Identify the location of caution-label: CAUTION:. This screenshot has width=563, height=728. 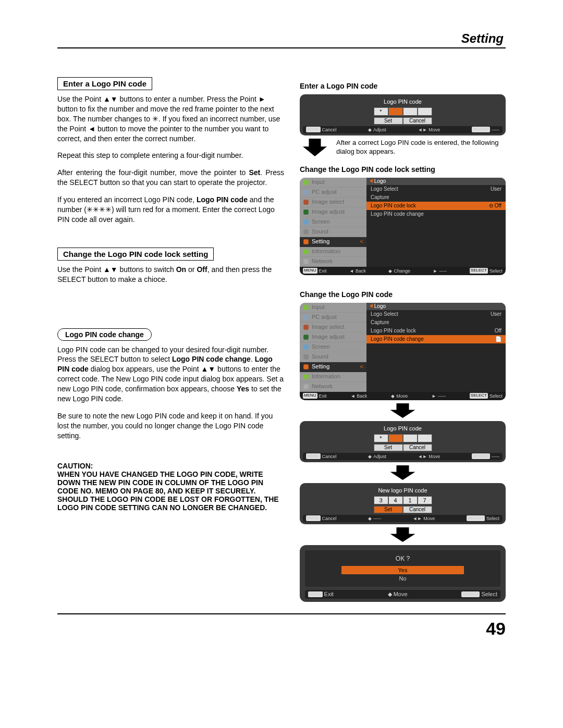
(171, 466).